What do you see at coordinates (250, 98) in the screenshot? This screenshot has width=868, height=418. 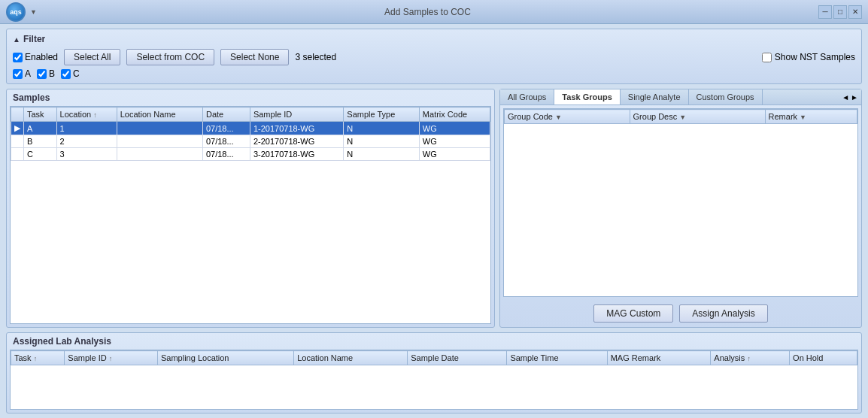 I see `samples-title: Samples` at bounding box center [250, 98].